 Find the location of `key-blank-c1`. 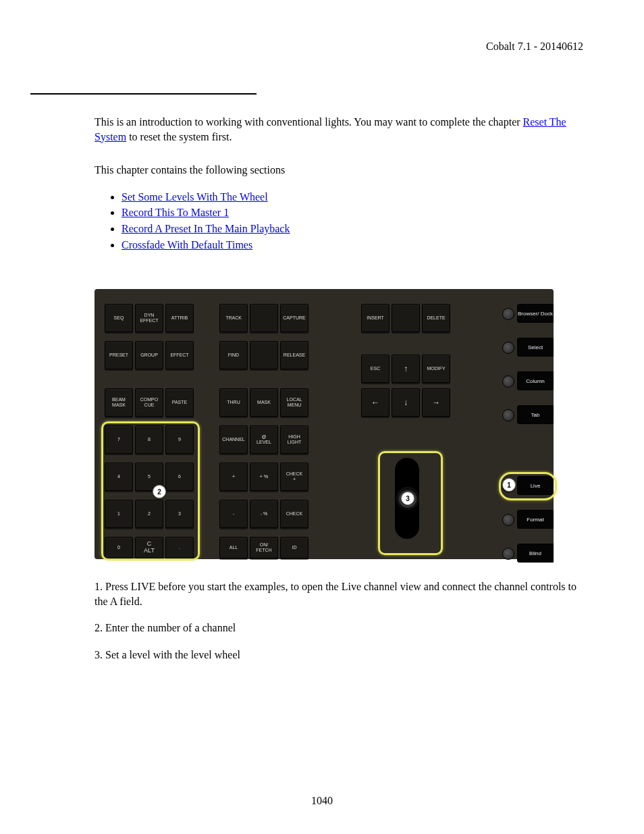

key-blank-c1 is located at coordinates (406, 318).